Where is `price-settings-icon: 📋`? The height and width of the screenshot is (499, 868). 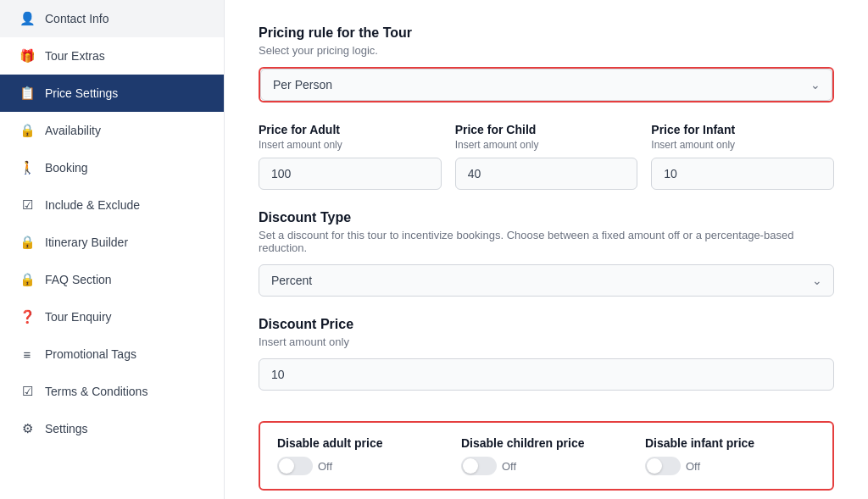
price-settings-icon: 📋 is located at coordinates (27, 93).